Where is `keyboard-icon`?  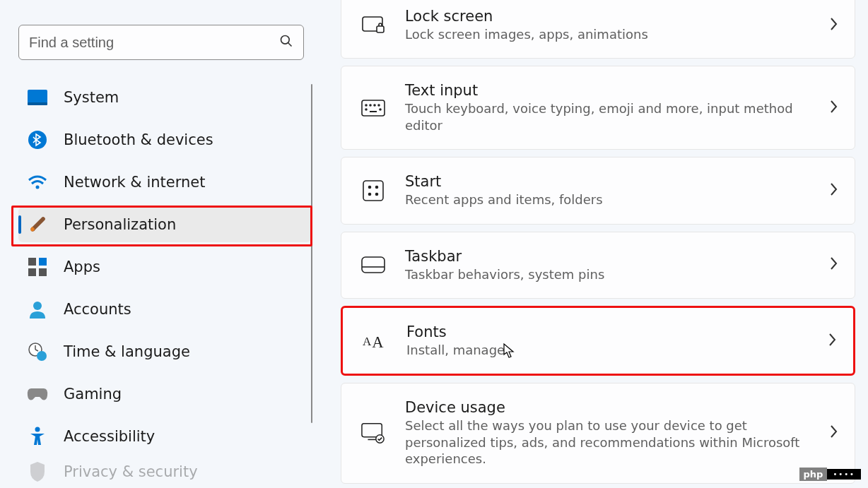
keyboard-icon is located at coordinates (373, 108).